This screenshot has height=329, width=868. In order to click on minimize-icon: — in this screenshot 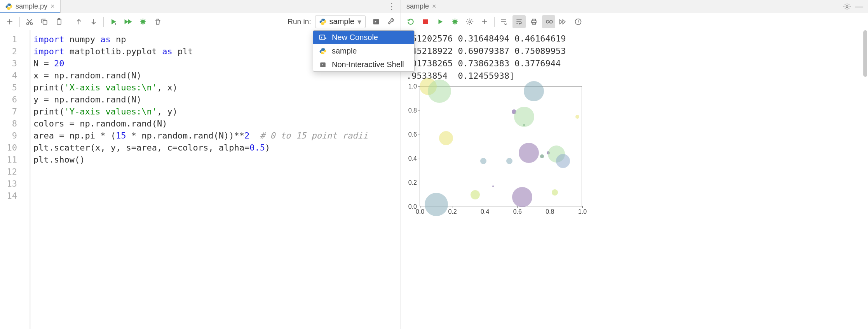, I will do `click(859, 7)`.